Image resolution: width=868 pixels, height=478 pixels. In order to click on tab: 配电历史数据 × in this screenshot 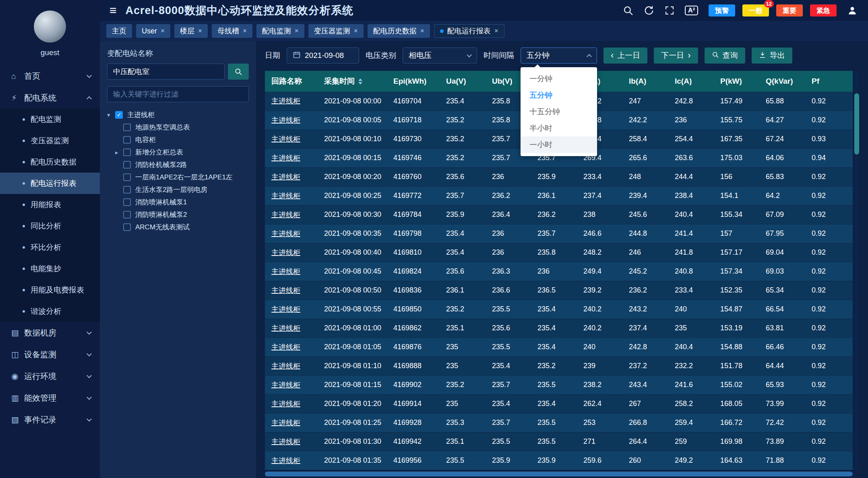, I will do `click(399, 31)`.